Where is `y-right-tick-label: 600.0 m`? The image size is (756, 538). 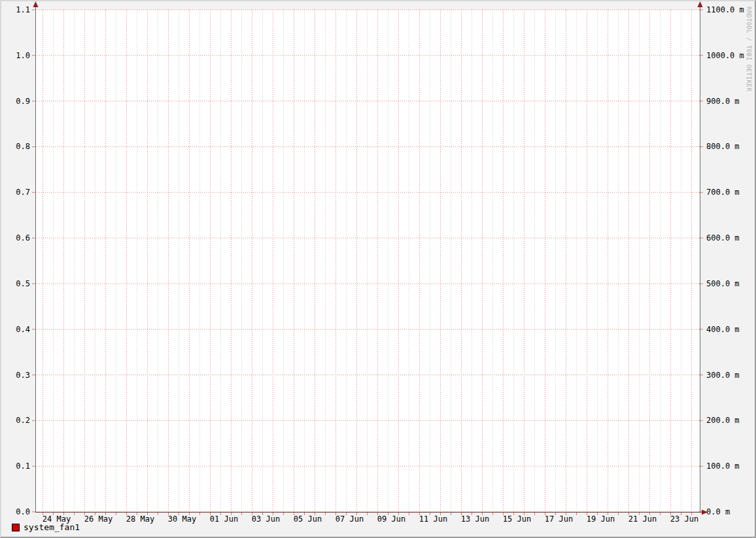 y-right-tick-label: 600.0 m is located at coordinates (723, 238).